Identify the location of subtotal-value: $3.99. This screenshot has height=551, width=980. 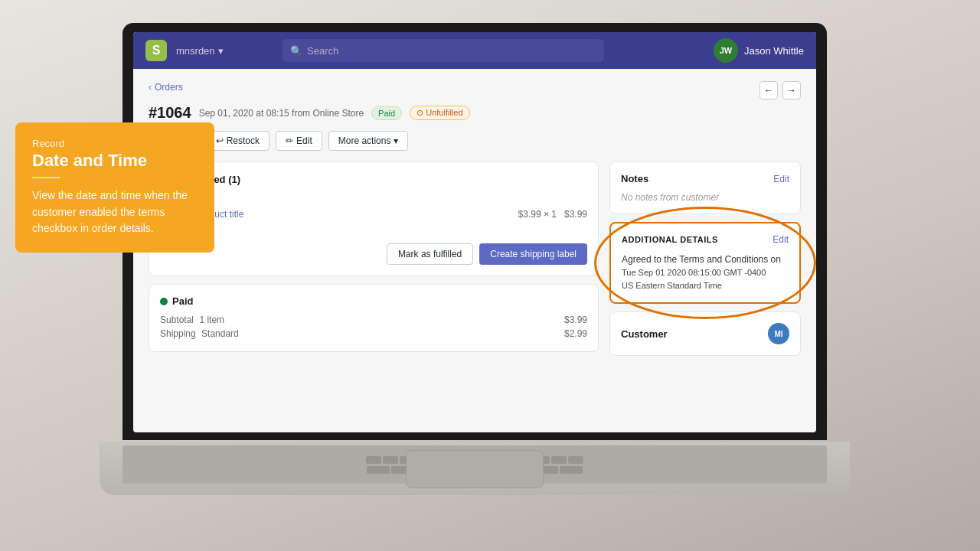
(576, 320).